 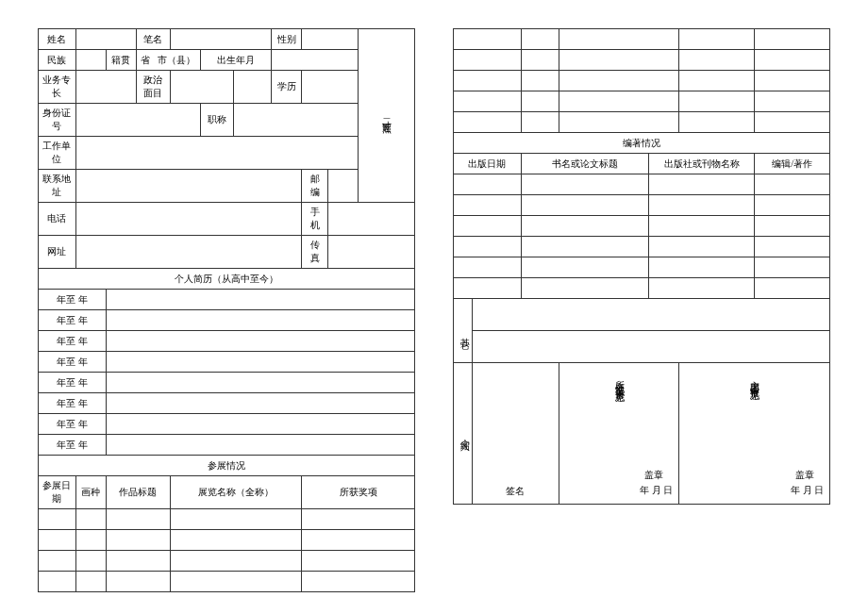 What do you see at coordinates (330, 40) in the screenshot?
I see `field-gender` at bounding box center [330, 40].